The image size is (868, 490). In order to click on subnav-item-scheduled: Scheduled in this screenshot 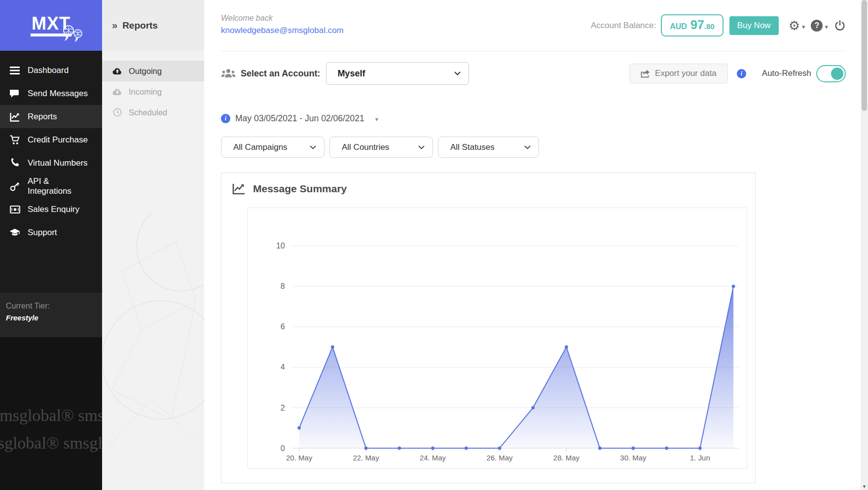, I will do `click(153, 112)`.